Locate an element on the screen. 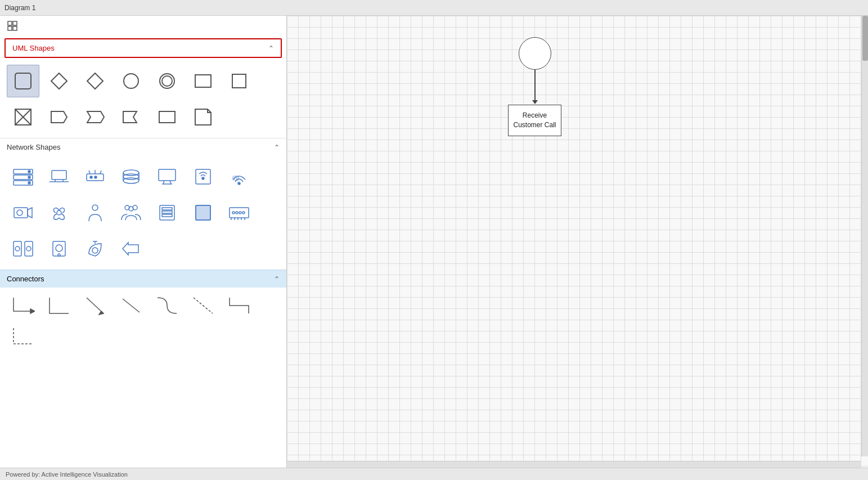 This screenshot has width=868, height=480. connectors-collapse-icon: ⌃ is located at coordinates (277, 279).